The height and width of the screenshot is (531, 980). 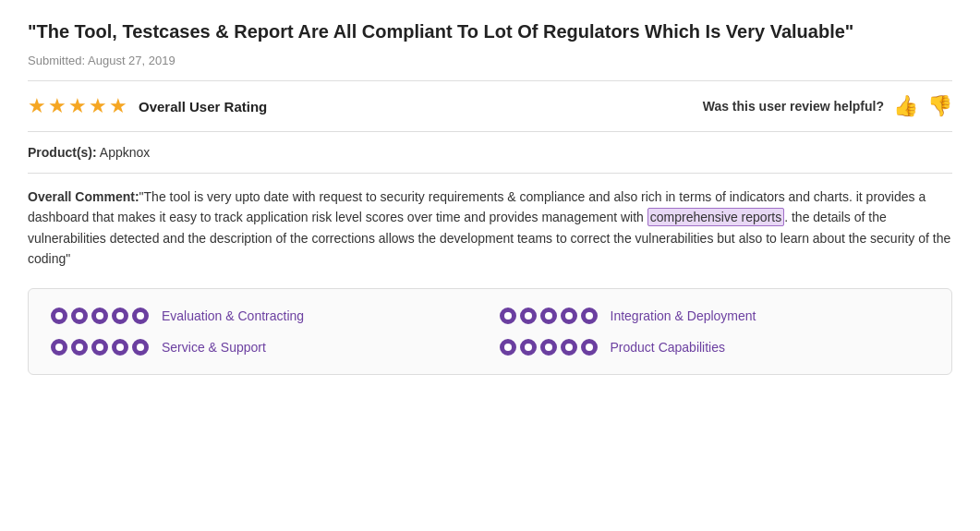 I want to click on dot-rating-integration, so click(x=549, y=316).